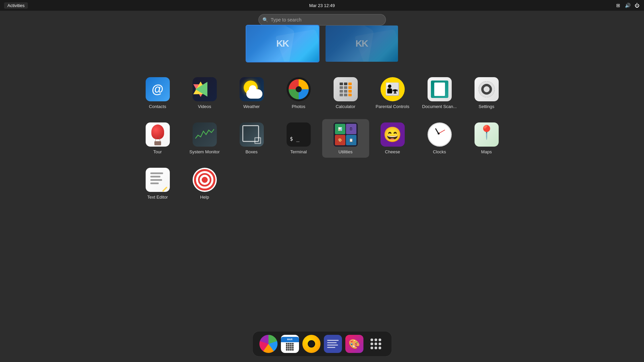 Image resolution: width=644 pixels, height=362 pixels. What do you see at coordinates (299, 135) in the screenshot?
I see `terminal-icon: $ _` at bounding box center [299, 135].